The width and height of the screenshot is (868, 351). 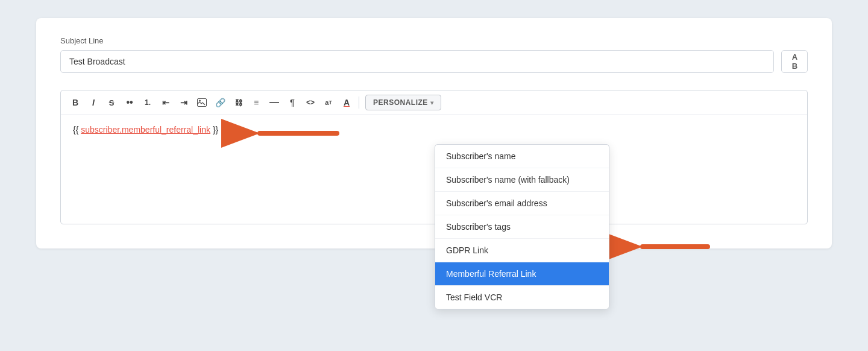 I want to click on dropdown-item-subscribers-name-fallback: Subscriber's name (with fallback), so click(x=522, y=180).